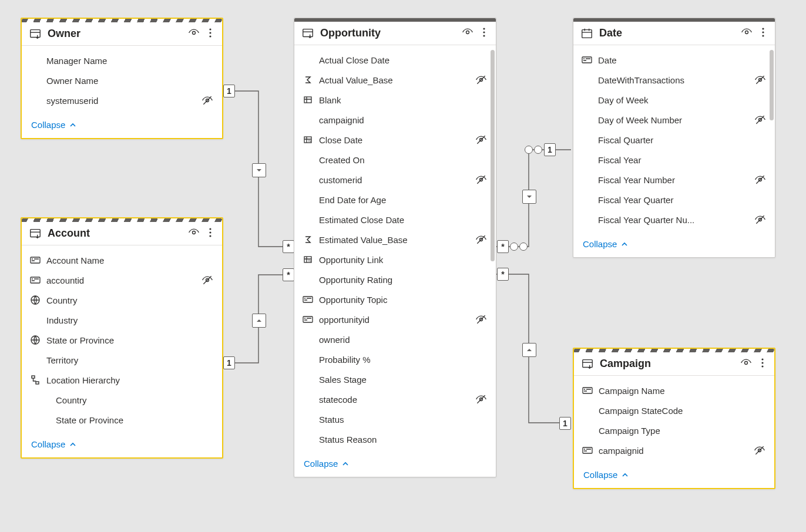 This screenshot has height=532, width=806. I want to click on table-date: Date DateDateWithTransactionsDay of Week…, so click(674, 137).